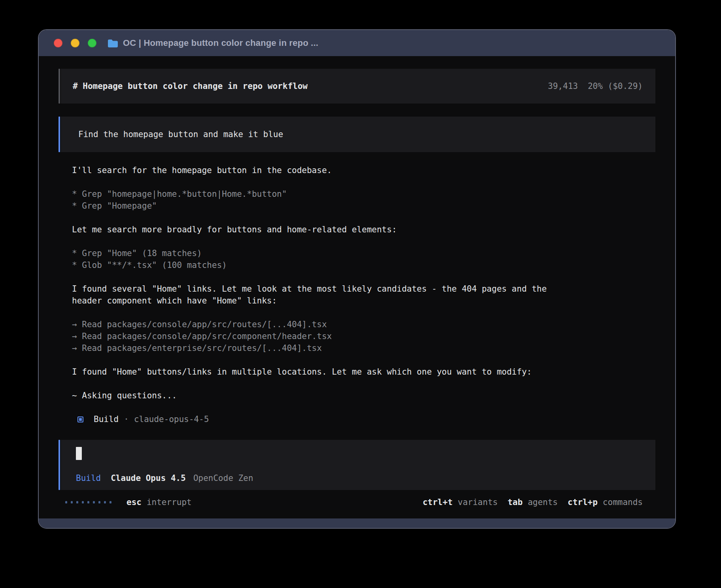  What do you see at coordinates (478, 502) in the screenshot?
I see `hint-label: variants` at bounding box center [478, 502].